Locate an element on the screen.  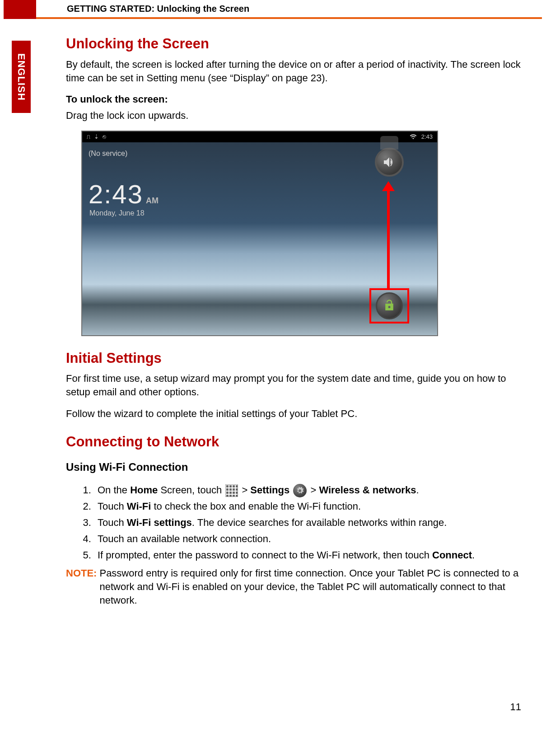
lock-highlight-box is located at coordinates (389, 306).